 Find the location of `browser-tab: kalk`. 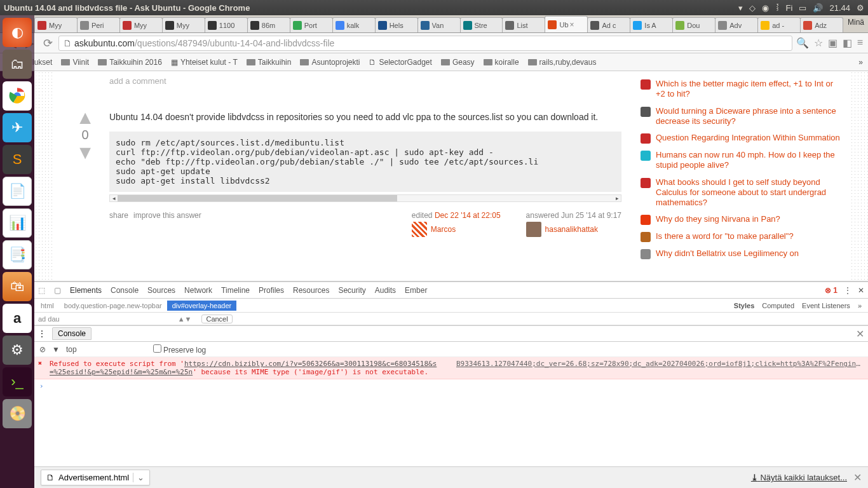

browser-tab: kalk is located at coordinates (354, 25).